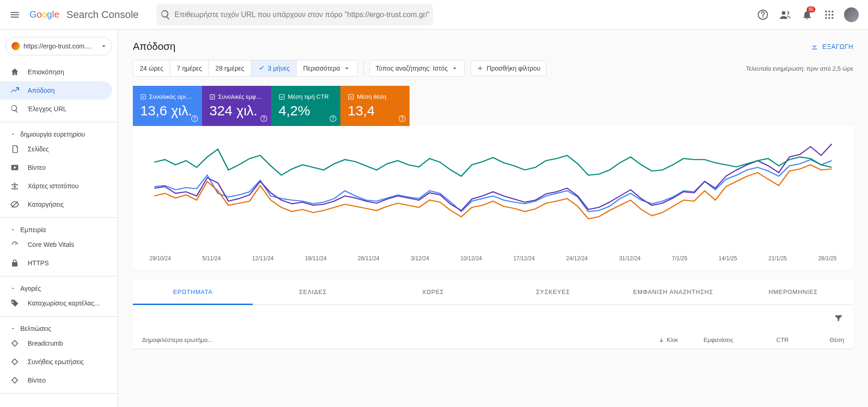 The height and width of the screenshot is (407, 868). I want to click on users-button, so click(785, 15).